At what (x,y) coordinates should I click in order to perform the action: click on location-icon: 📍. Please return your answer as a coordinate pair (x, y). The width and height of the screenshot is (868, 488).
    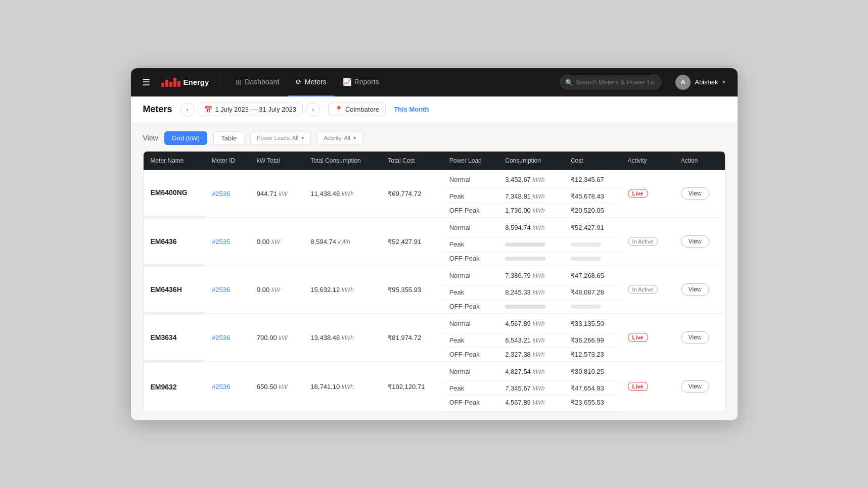
    Looking at the image, I should click on (339, 109).